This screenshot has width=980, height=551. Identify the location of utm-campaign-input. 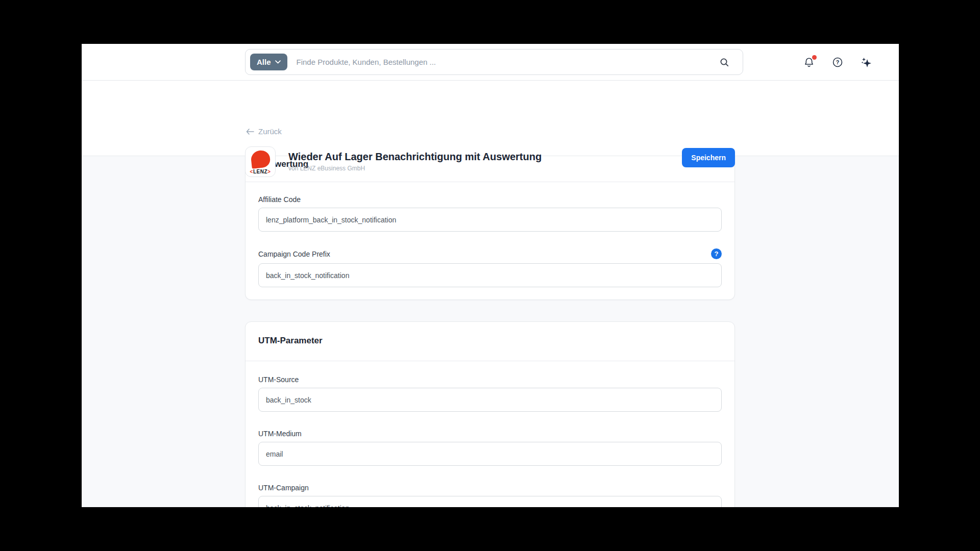
(490, 502).